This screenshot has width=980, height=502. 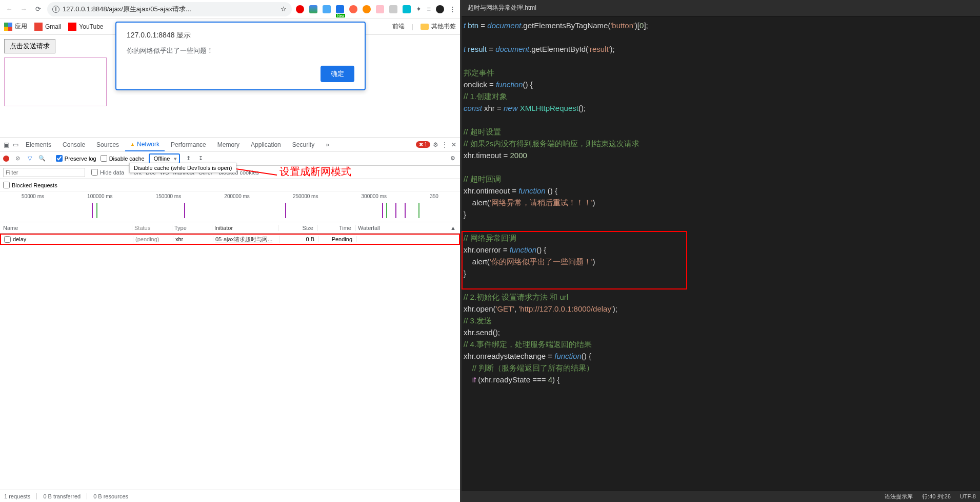 I want to click on result-box, so click(x=55, y=82).